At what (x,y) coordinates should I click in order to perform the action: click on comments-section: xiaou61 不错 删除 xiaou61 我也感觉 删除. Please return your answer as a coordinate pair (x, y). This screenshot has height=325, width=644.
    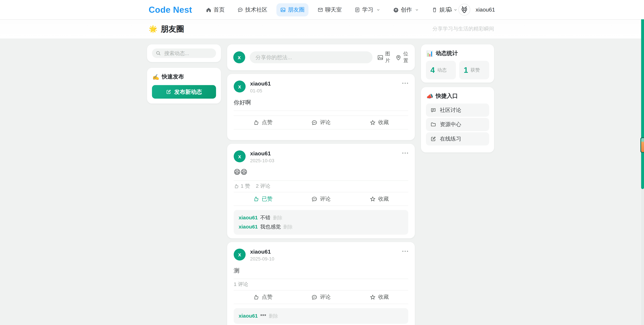
    Looking at the image, I should click on (321, 222).